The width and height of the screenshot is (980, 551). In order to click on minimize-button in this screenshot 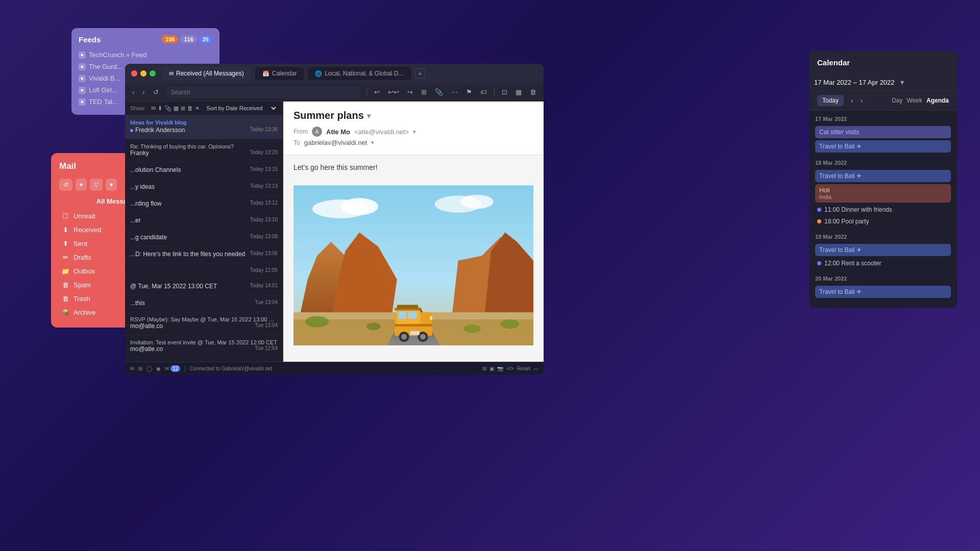, I will do `click(143, 73)`.